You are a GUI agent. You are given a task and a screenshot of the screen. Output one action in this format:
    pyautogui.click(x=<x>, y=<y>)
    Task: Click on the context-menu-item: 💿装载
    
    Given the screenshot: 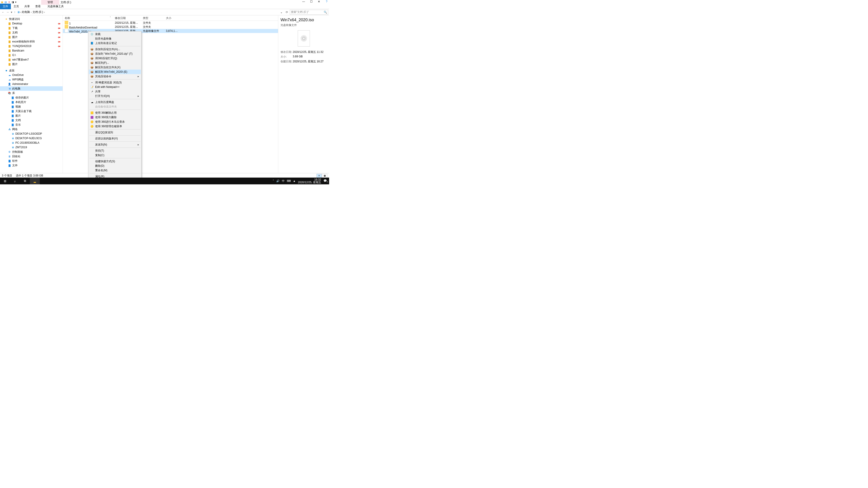 What is the action you would take?
    pyautogui.click(x=115, y=34)
    